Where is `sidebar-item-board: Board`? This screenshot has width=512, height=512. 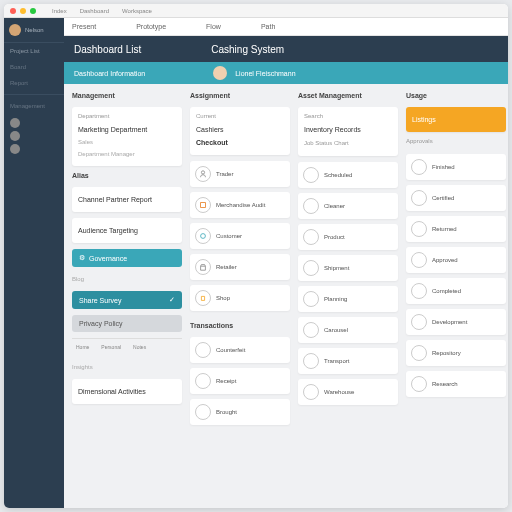 sidebar-item-board: Board is located at coordinates (34, 67).